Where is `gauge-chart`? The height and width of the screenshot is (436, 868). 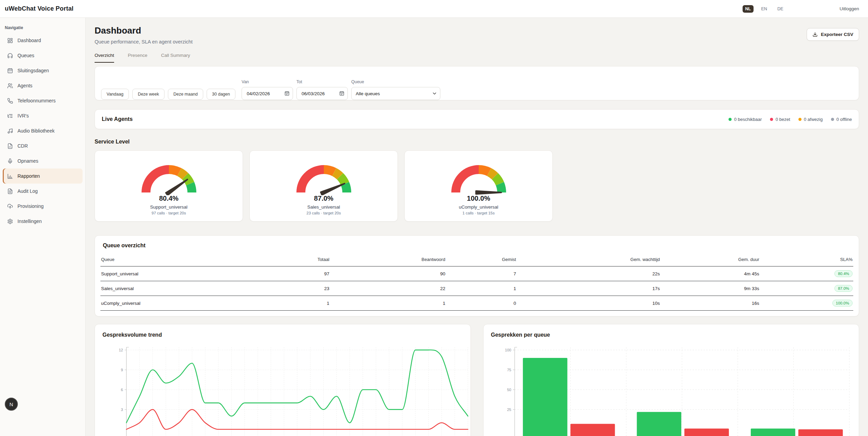
gauge-chart is located at coordinates (479, 176).